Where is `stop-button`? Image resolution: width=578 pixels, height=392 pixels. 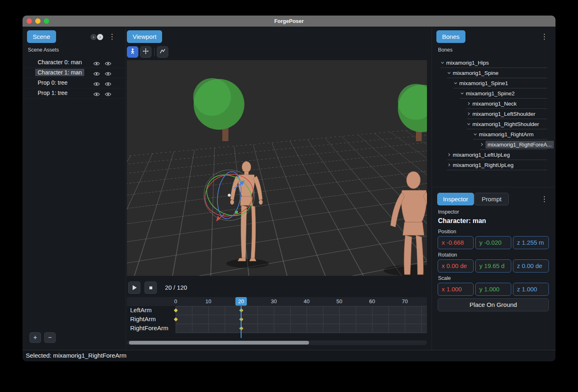 stop-button is located at coordinates (151, 288).